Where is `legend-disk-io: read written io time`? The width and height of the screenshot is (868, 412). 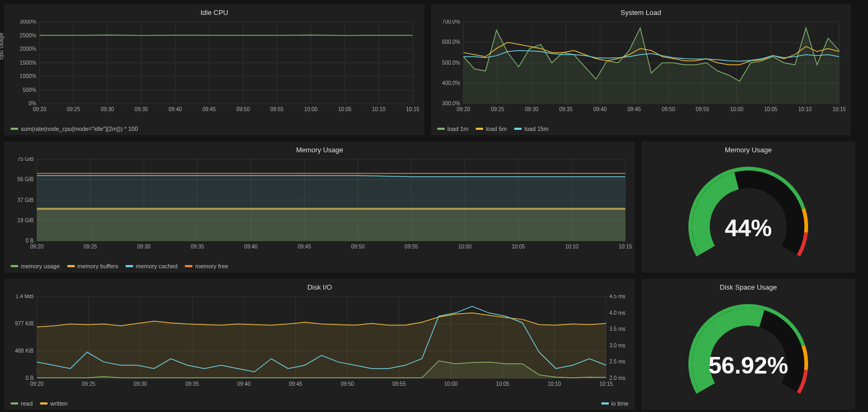 legend-disk-io: read written io time is located at coordinates (320, 403).